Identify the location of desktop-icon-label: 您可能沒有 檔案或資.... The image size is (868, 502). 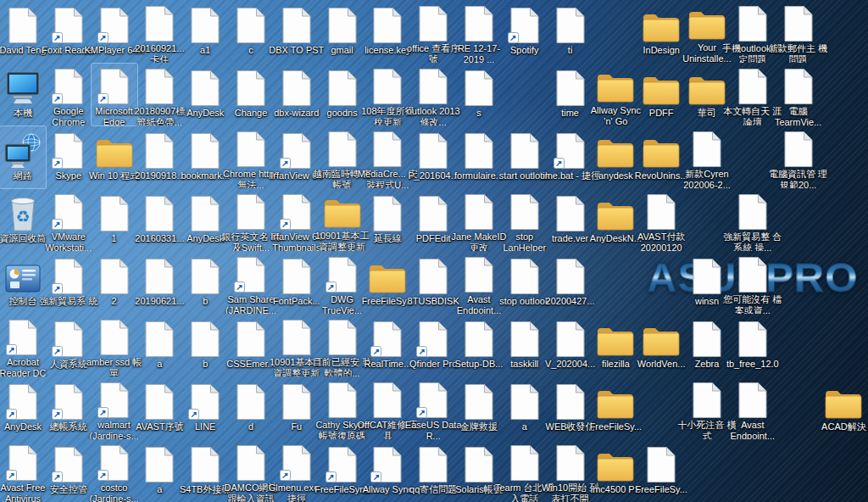
(753, 304).